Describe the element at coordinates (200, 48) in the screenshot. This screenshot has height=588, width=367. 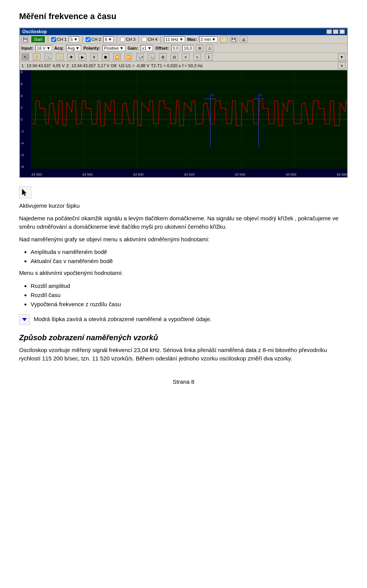
I see `settings-icon: ⚙` at that location.